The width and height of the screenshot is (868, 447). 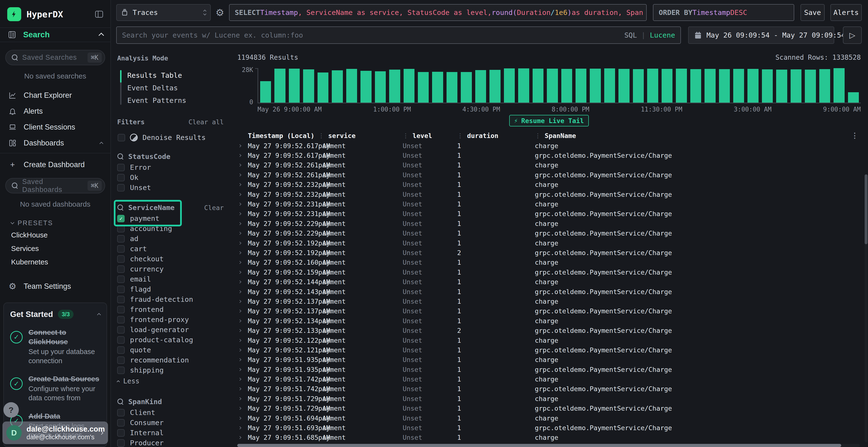 I want to click on table-row: May 27 9:09:52.143 AMpaymentUnset1grpc.o…, so click(x=549, y=291).